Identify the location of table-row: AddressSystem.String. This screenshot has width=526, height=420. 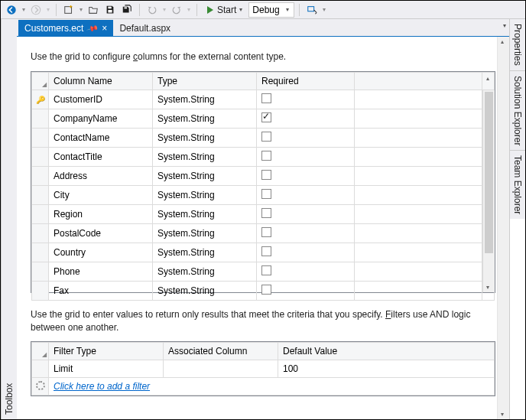
(263, 176).